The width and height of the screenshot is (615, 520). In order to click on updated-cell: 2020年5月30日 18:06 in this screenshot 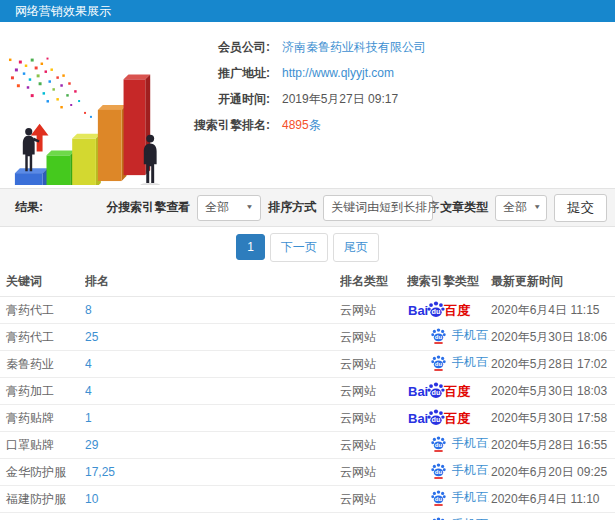, I will do `click(552, 338)`.